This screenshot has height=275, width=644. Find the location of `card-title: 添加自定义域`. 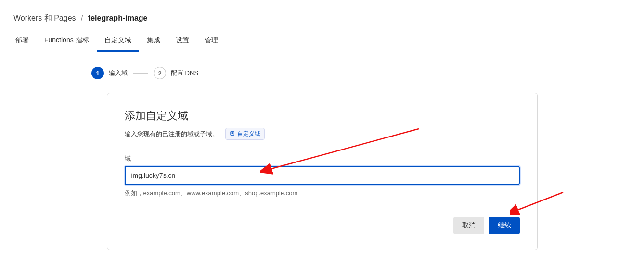

card-title: 添加自定义域 is located at coordinates (322, 116).